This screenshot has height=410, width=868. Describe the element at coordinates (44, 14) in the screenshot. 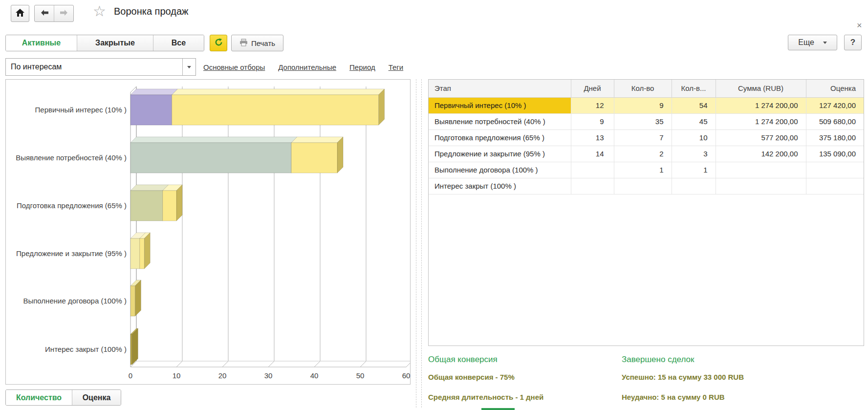

I see `back-button` at that location.